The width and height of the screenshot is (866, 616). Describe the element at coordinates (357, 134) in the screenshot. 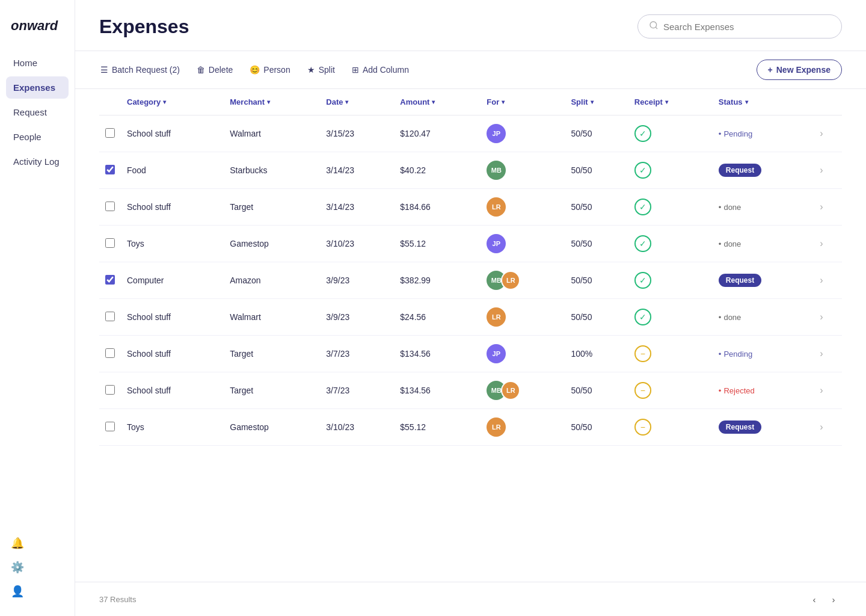

I see `row-date: 3/15/23` at that location.